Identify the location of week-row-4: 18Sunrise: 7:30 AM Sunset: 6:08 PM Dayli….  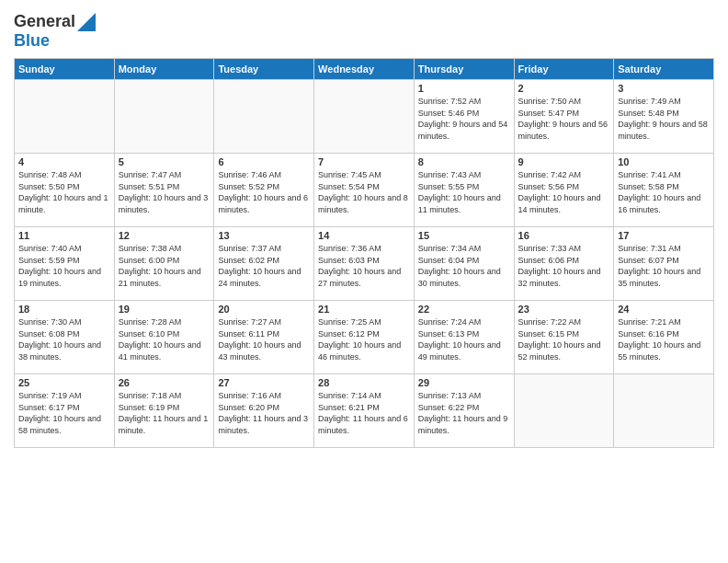
(364, 338).